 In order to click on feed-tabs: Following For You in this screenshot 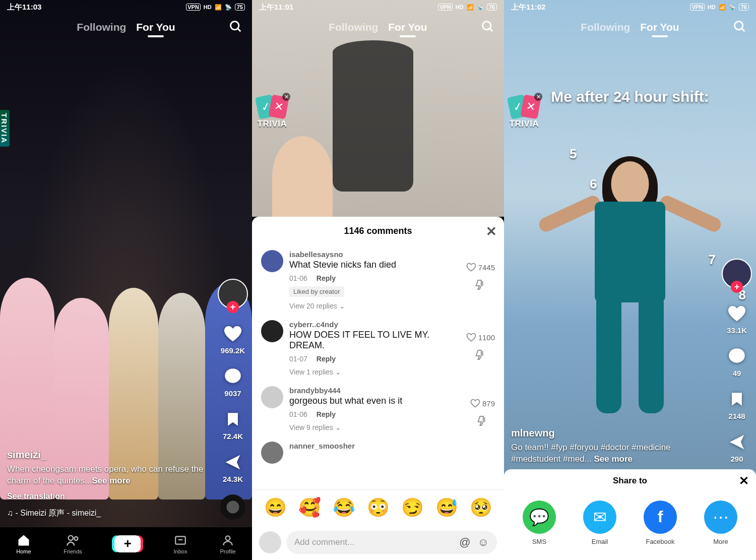, I will do `click(378, 27)`.